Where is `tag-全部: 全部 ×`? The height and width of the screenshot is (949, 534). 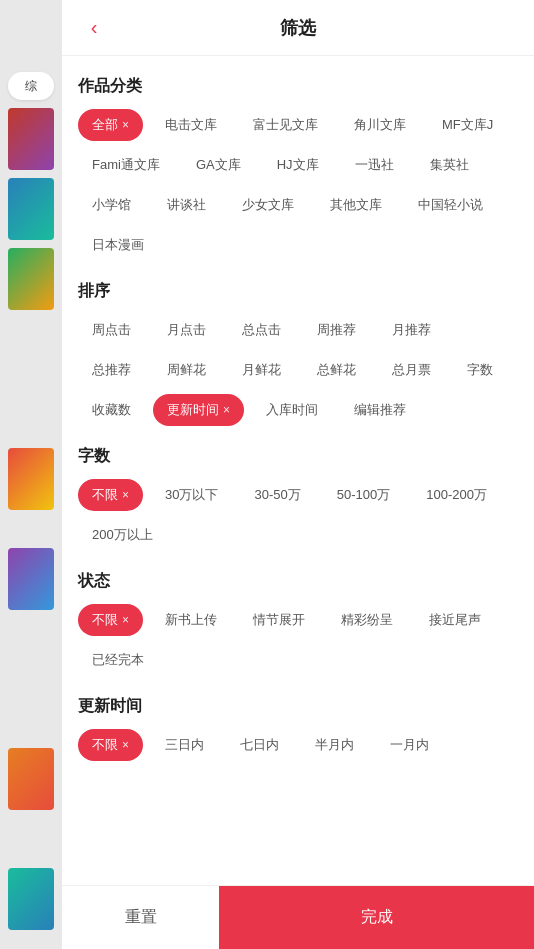 tag-全部: 全部 × is located at coordinates (110, 125).